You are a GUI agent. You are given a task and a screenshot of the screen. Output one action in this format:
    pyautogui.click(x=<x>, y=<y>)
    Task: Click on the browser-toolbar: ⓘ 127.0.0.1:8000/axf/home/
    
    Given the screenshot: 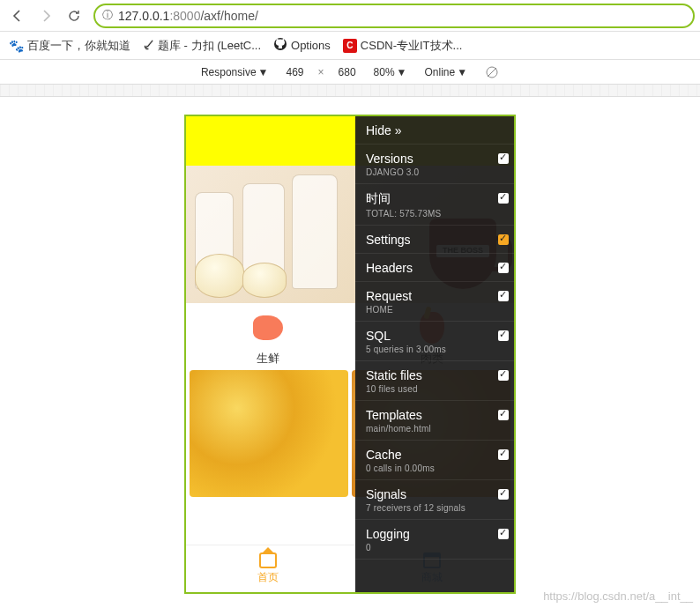 What is the action you would take?
    pyautogui.click(x=350, y=16)
    